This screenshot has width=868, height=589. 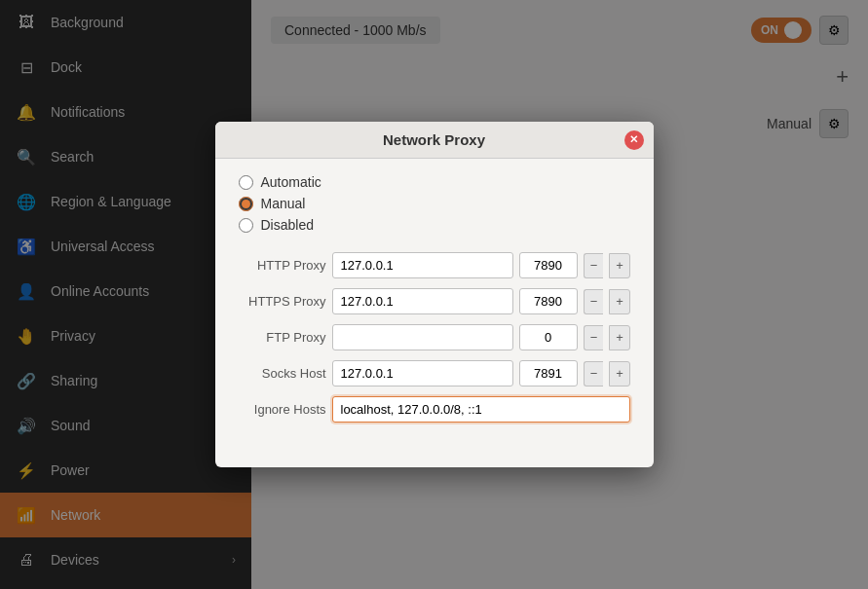 What do you see at coordinates (434, 337) in the screenshot?
I see `ftp-proxy-row: FTP Proxy − +` at bounding box center [434, 337].